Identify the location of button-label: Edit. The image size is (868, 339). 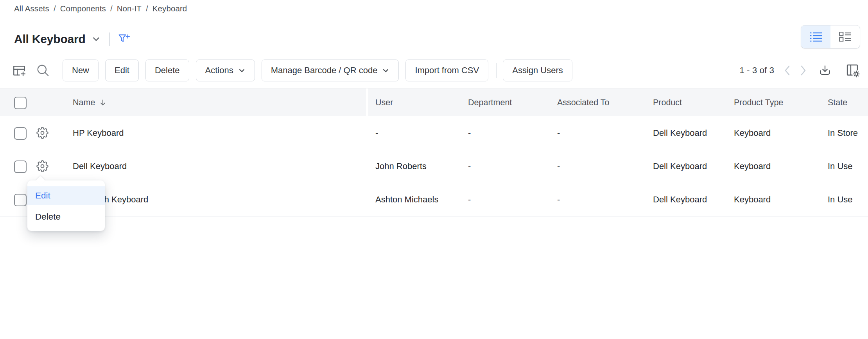
(122, 70).